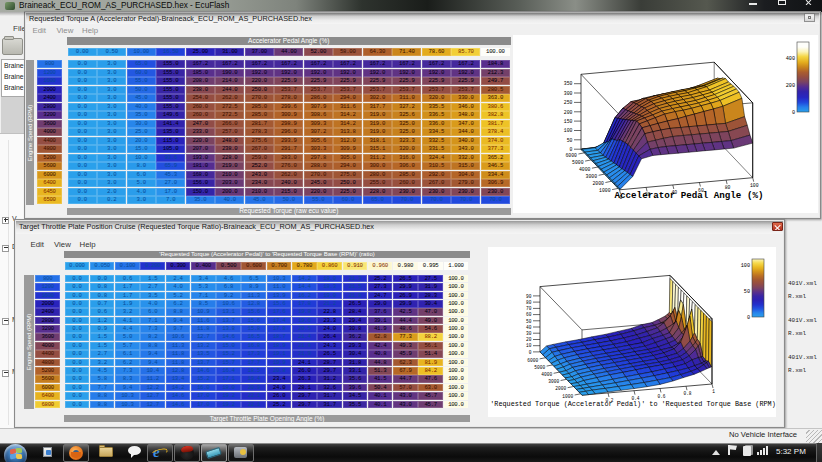 The height and width of the screenshot is (462, 822). I want to click on svg-text: 1, so click(714, 392).